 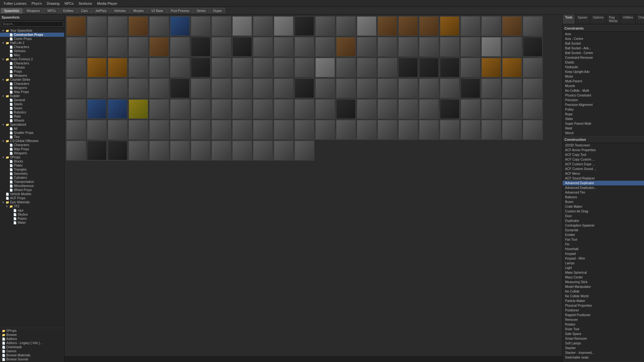 I want to click on tree-item-vgui: 📄vgui, so click(x=32, y=211).